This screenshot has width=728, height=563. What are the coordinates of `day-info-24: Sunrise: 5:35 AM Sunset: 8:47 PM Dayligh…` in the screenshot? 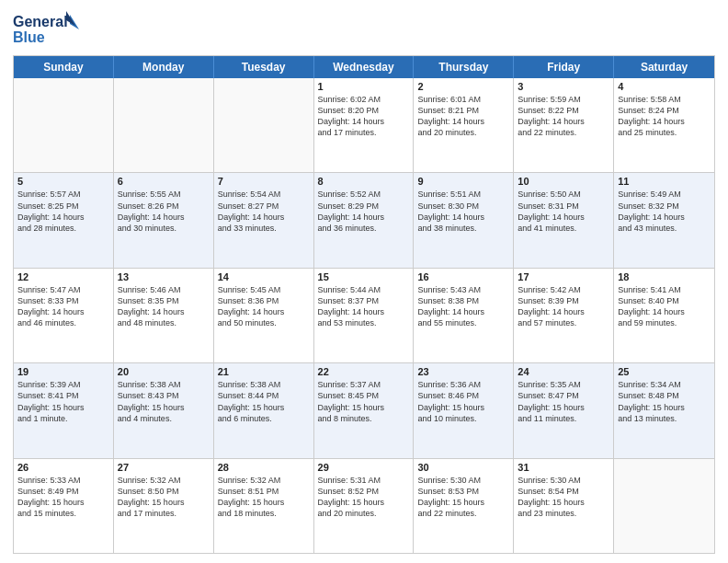 It's located at (563, 401).